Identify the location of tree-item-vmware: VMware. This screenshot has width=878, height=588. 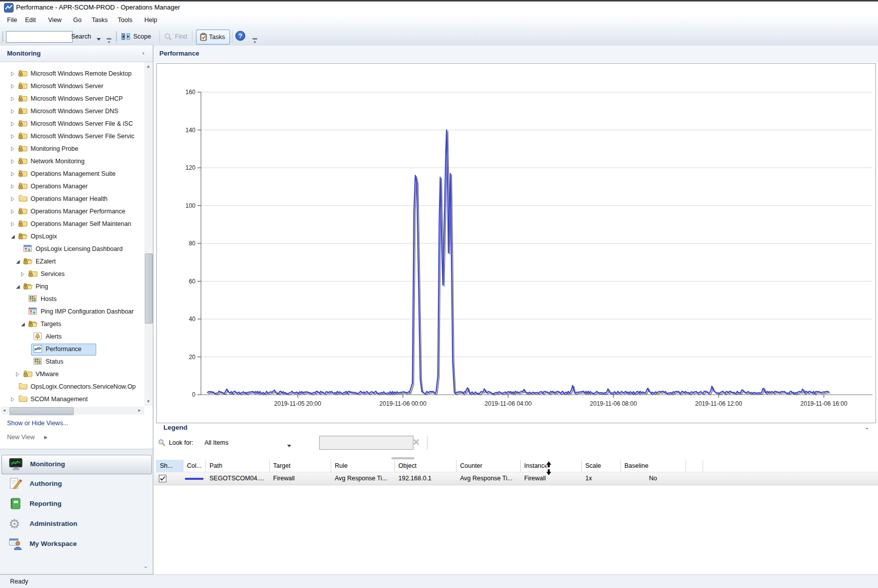
(72, 375).